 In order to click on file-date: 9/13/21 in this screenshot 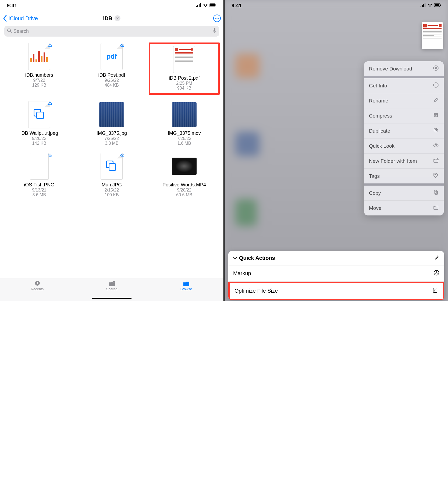, I will do `click(39, 190)`.